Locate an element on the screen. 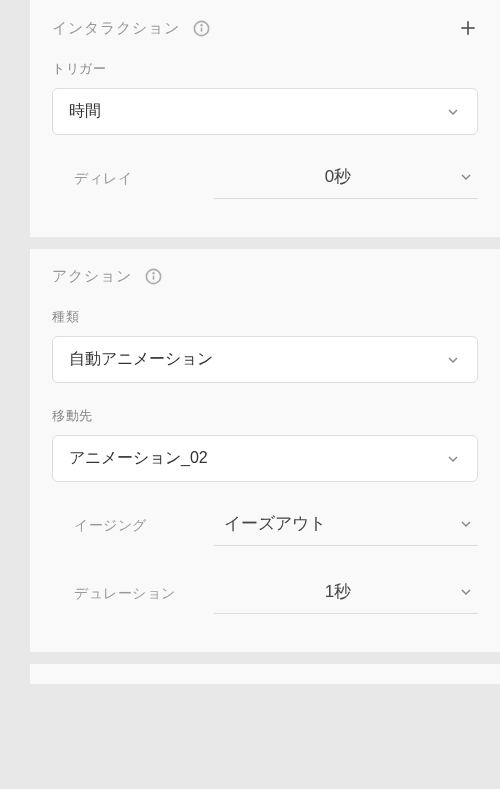 This screenshot has height=789, width=500. destination-value: アニメーション_02 is located at coordinates (138, 458).